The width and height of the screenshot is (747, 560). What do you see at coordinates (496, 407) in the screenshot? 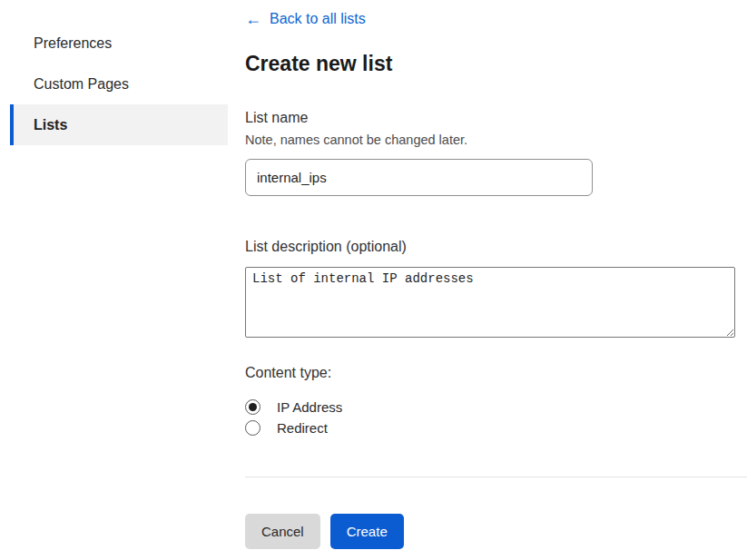
I see `radio-option-ip-address: IP Address` at bounding box center [496, 407].